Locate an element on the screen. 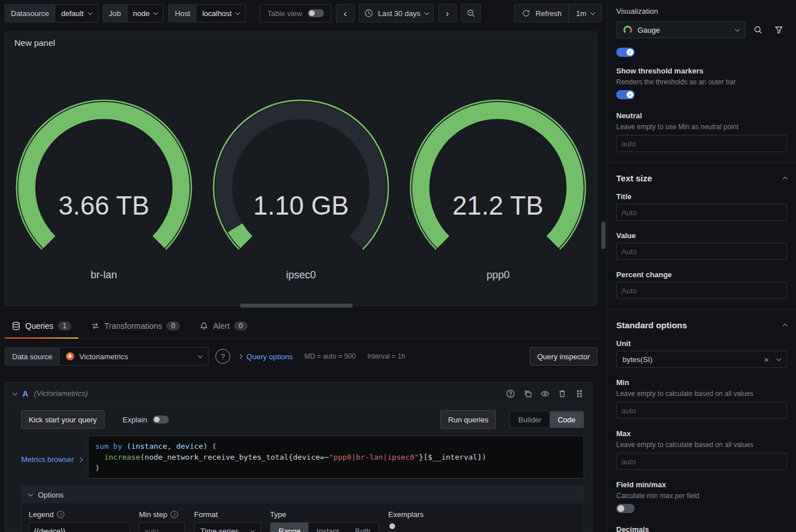  filter-options-button is located at coordinates (779, 30).